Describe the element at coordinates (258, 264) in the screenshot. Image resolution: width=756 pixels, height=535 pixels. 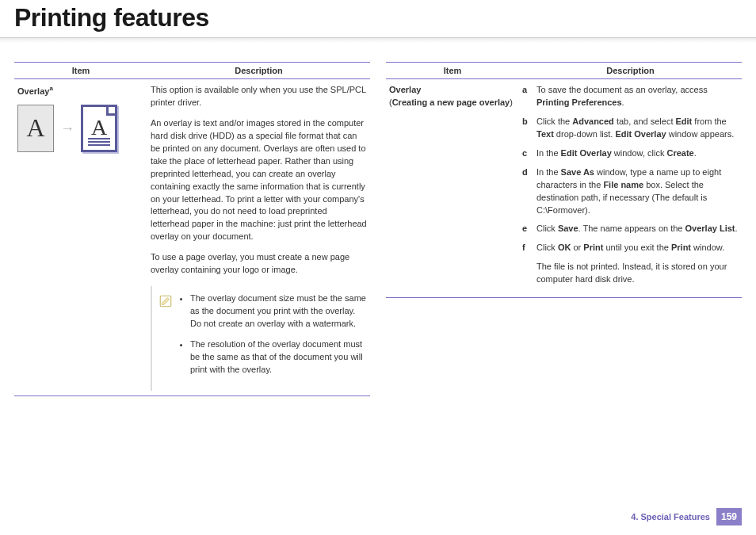
I see `desc-paragraph: To use a page overlay, you must create a…` at that location.